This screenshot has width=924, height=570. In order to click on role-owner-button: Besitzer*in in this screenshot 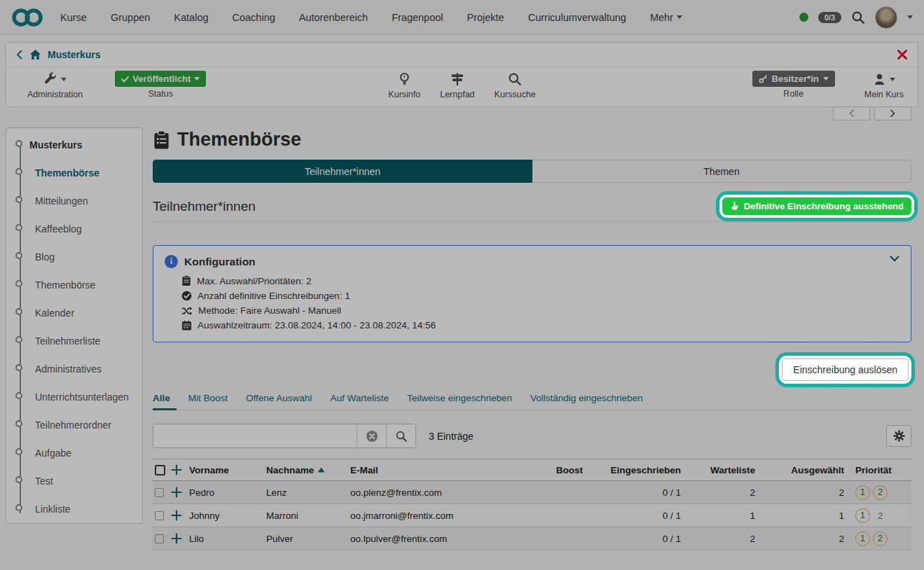, I will do `click(794, 78)`.